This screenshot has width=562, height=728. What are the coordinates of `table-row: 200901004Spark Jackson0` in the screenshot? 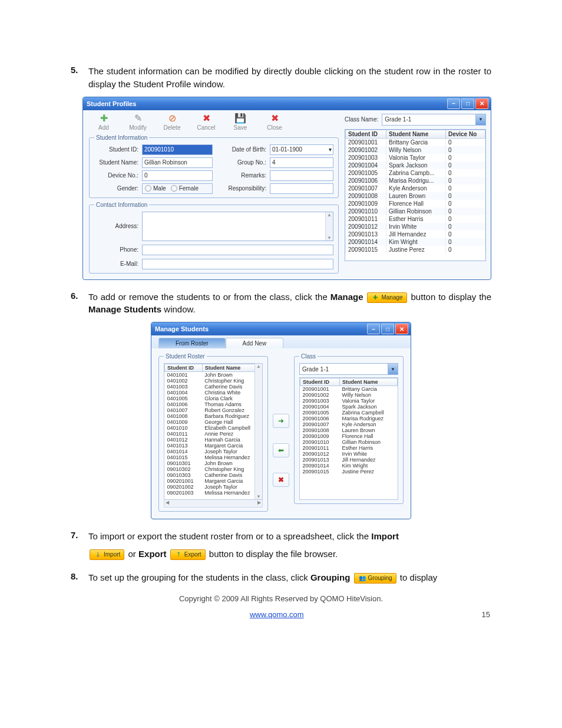 It's located at (416, 165).